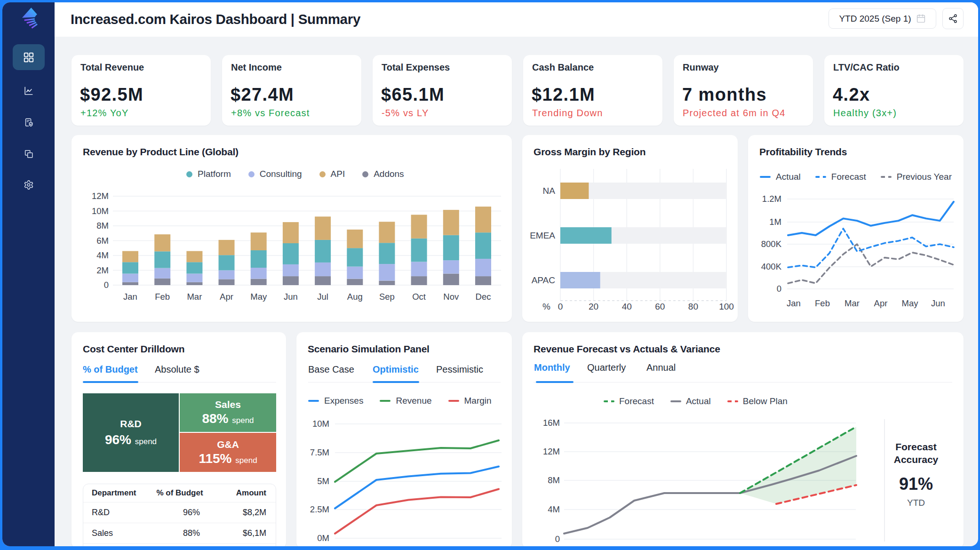 The width and height of the screenshot is (980, 550). What do you see at coordinates (772, 266) in the screenshot?
I see `svg-text: 400K` at bounding box center [772, 266].